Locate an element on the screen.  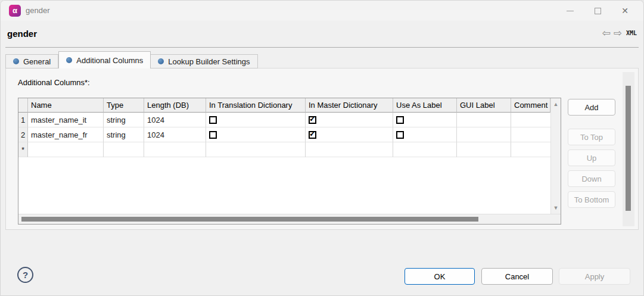
cell-length is located at coordinates (175, 150).